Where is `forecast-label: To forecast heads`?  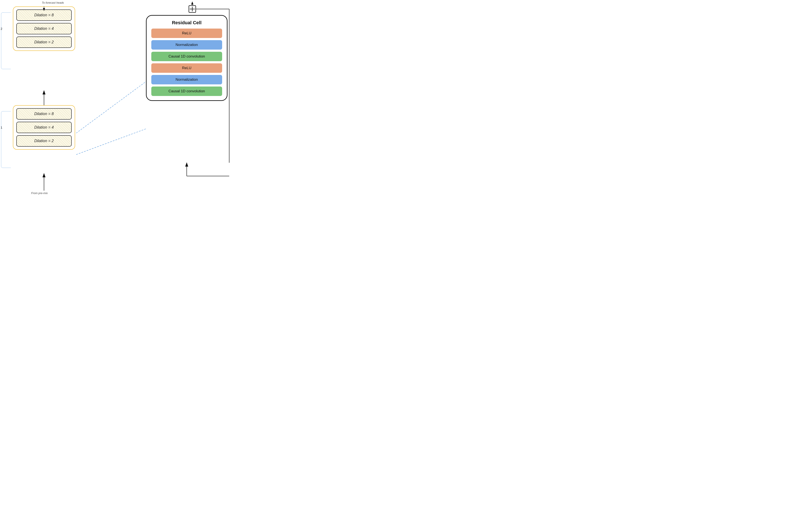 forecast-label: To forecast heads is located at coordinates (53, 3).